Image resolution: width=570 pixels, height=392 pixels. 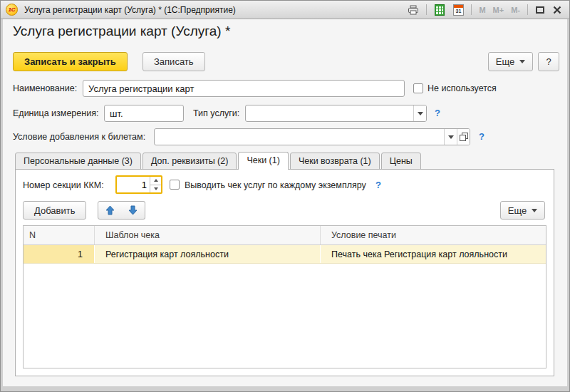 I want to click on not-used-checkbox, so click(x=418, y=88).